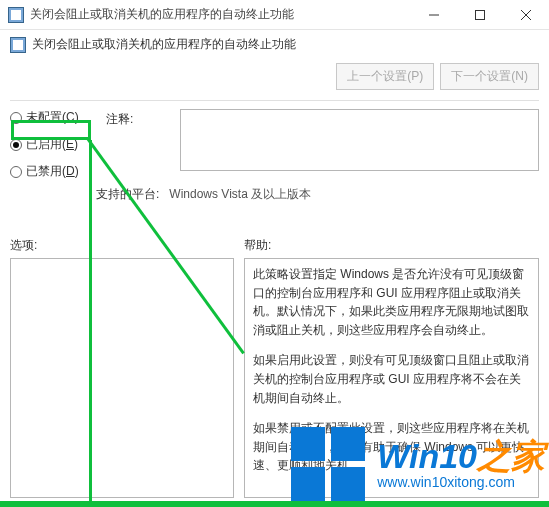 The height and width of the screenshot is (507, 549). I want to click on help-paragraph: 如果启用此设置，则没有可见顶级窗口且阻止或取消关机的控制台应用程序或 GUI 应…, so click(392, 379).